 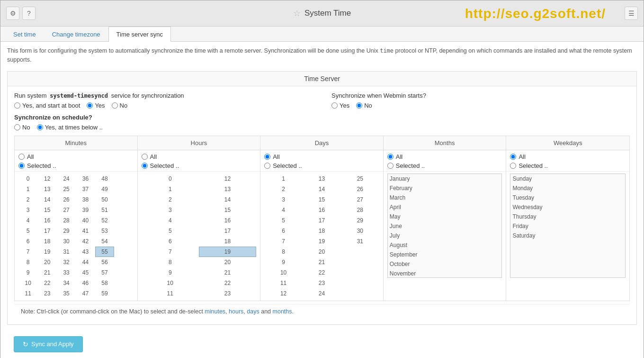 What do you see at coordinates (47, 231) in the screenshot?
I see `min-17: 17` at bounding box center [47, 231].